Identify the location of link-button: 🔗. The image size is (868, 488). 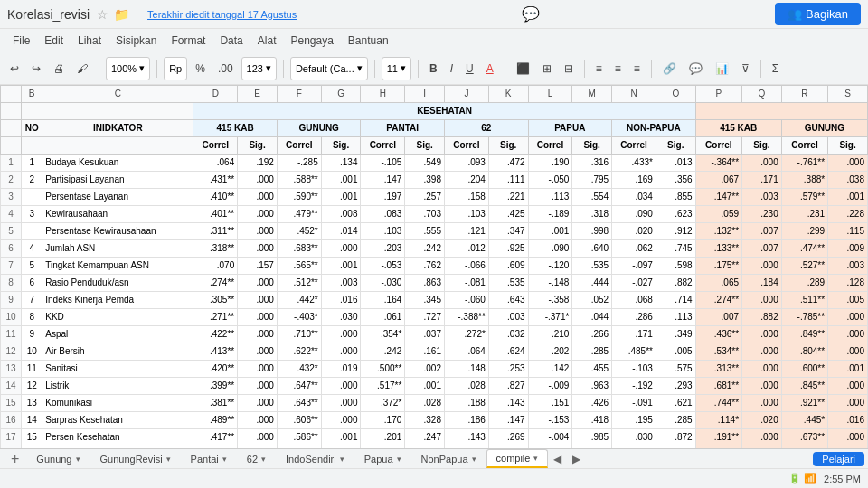
(669, 69).